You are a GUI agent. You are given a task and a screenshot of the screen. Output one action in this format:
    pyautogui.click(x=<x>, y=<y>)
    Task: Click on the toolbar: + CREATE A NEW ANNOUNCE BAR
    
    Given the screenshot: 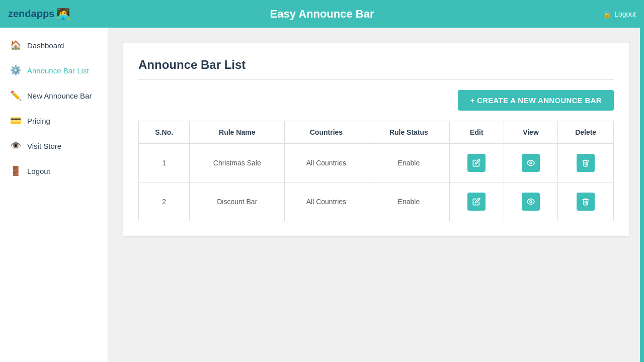 What is the action you would take?
    pyautogui.click(x=376, y=101)
    